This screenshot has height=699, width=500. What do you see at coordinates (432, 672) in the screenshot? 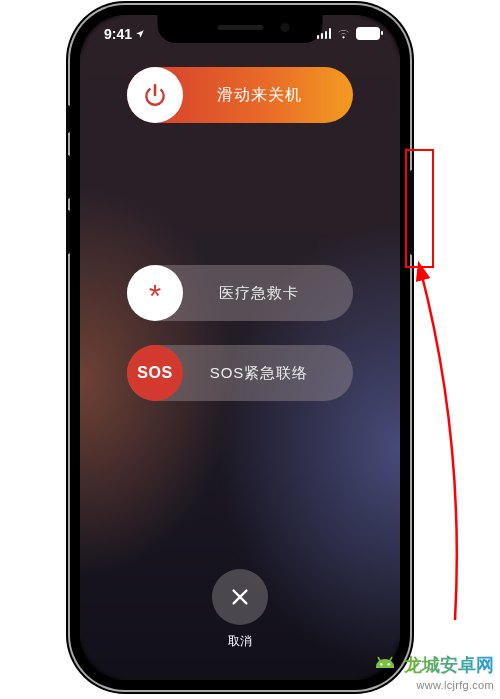
I see `watermark: 龙城安卓网 www.lcjrfg.com` at bounding box center [432, 672].